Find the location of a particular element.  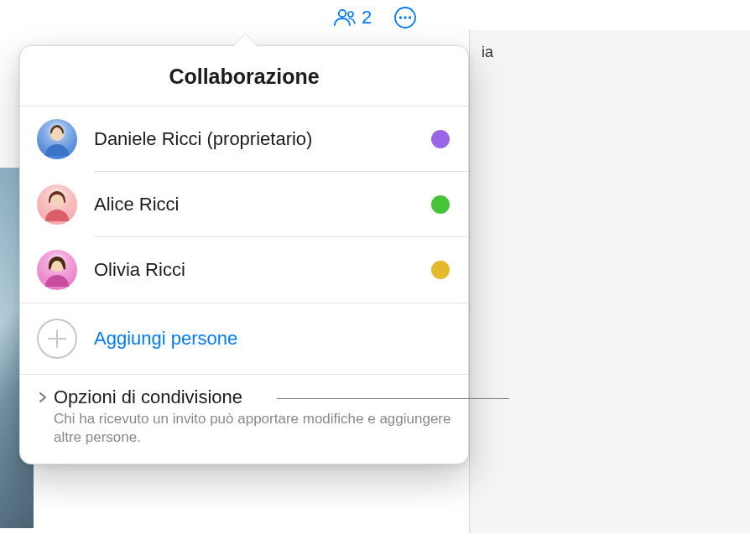

add-people-label: Aggiungi persone is located at coordinates (166, 339).